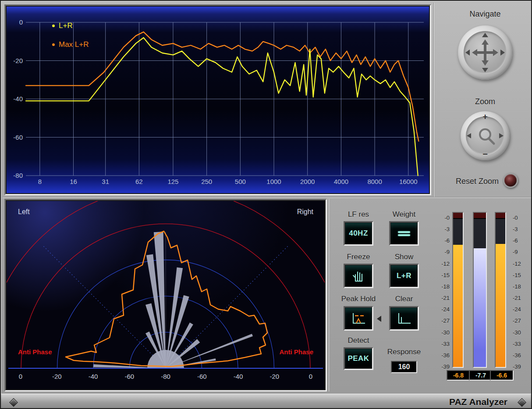  What do you see at coordinates (404, 318) in the screenshot?
I see `clear-graph-icon` at bounding box center [404, 318].